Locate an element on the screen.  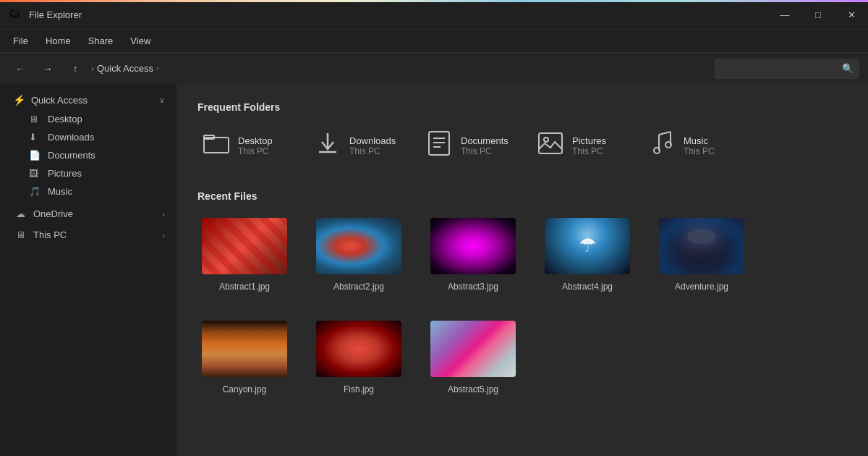
folders-grid: Desktop This PC Downloads This PC is located at coordinates (522, 146).